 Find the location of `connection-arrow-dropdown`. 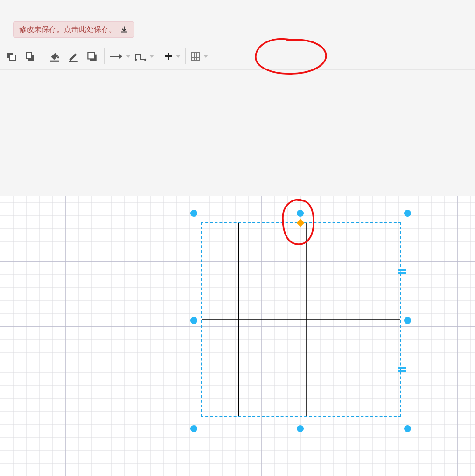

connection-arrow-dropdown is located at coordinates (120, 56).